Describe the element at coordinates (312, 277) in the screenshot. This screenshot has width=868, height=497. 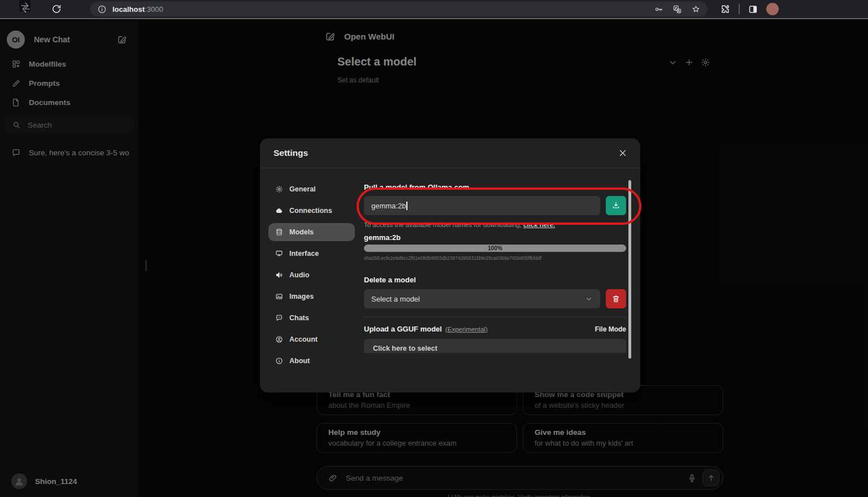
I see `settings-tabs: General Connections Models Interface Aud…` at that location.